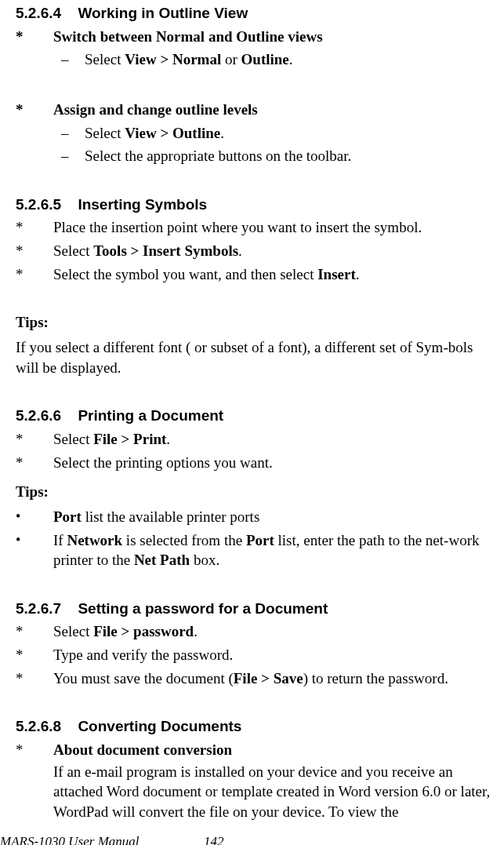 The height and width of the screenshot is (845, 504). What do you see at coordinates (273, 632) in the screenshot?
I see `list-text: Select File > password.` at bounding box center [273, 632].